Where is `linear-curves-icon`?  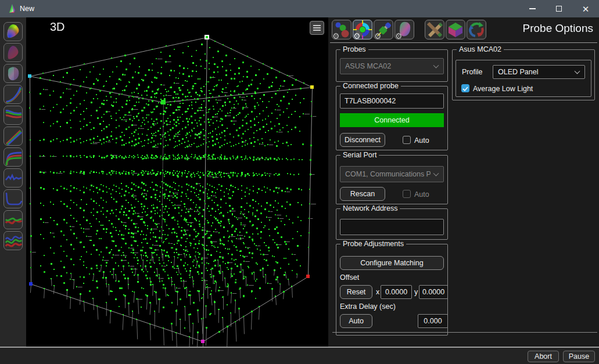
linear-curves-icon is located at coordinates (13, 136).